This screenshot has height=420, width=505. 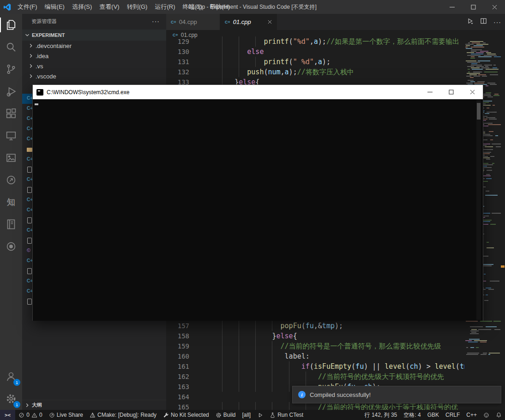 I want to click on eol-sequence: CRLF, so click(x=452, y=415).